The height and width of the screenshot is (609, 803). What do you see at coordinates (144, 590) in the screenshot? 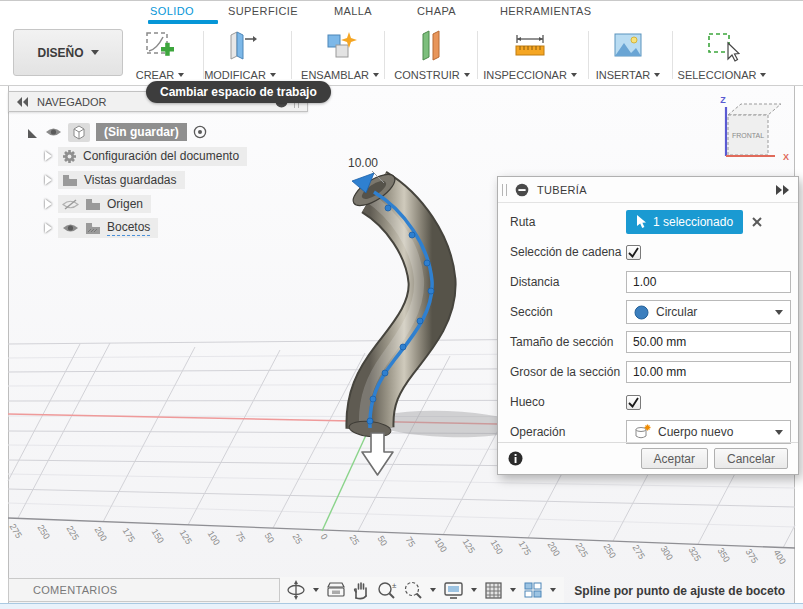
I see `comments-panel: COMENTARIOS` at bounding box center [144, 590].